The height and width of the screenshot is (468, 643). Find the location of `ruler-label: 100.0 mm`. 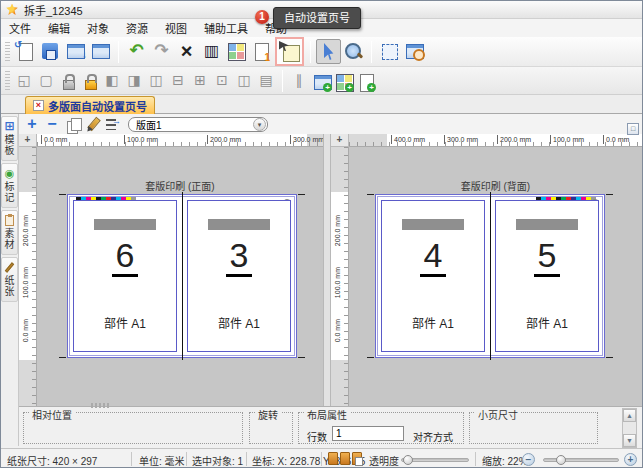

ruler-label: 100.0 mm is located at coordinates (141, 140).